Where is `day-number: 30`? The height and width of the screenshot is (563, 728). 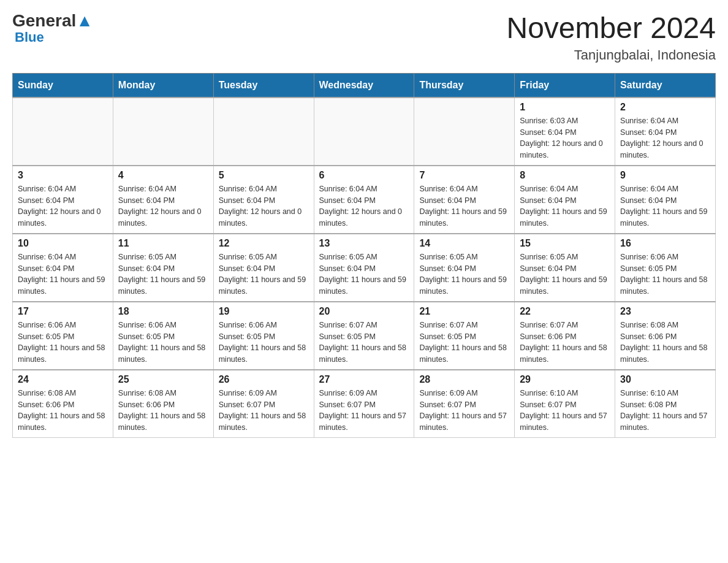
day-number: 30 is located at coordinates (665, 380).